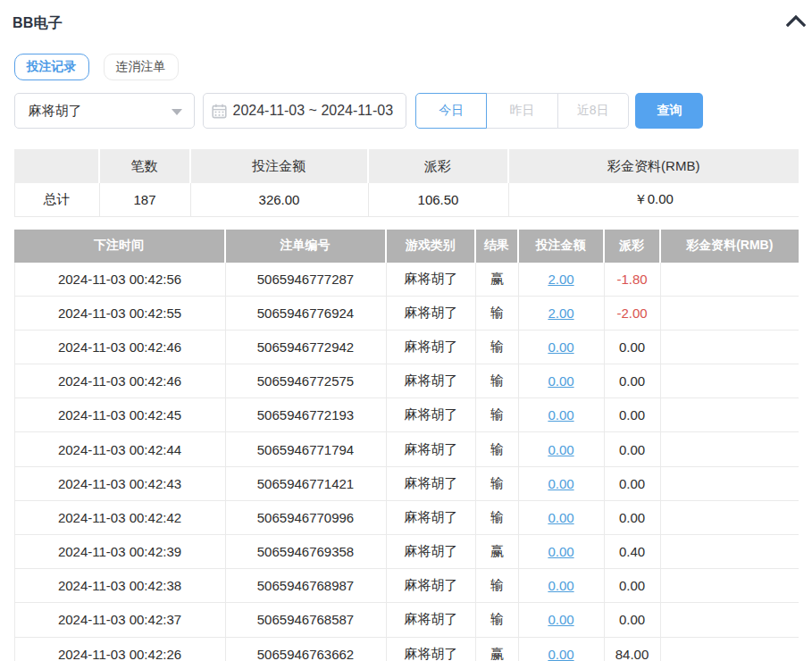  Describe the element at coordinates (306, 280) in the screenshot. I see `cell-order-id: 5065946777287` at that location.